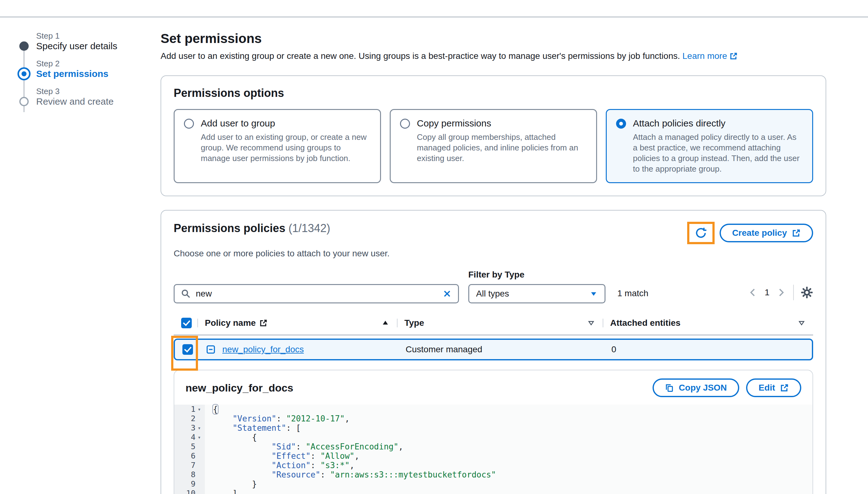  Describe the element at coordinates (211, 349) in the screenshot. I see `collapse-row-button` at that location.